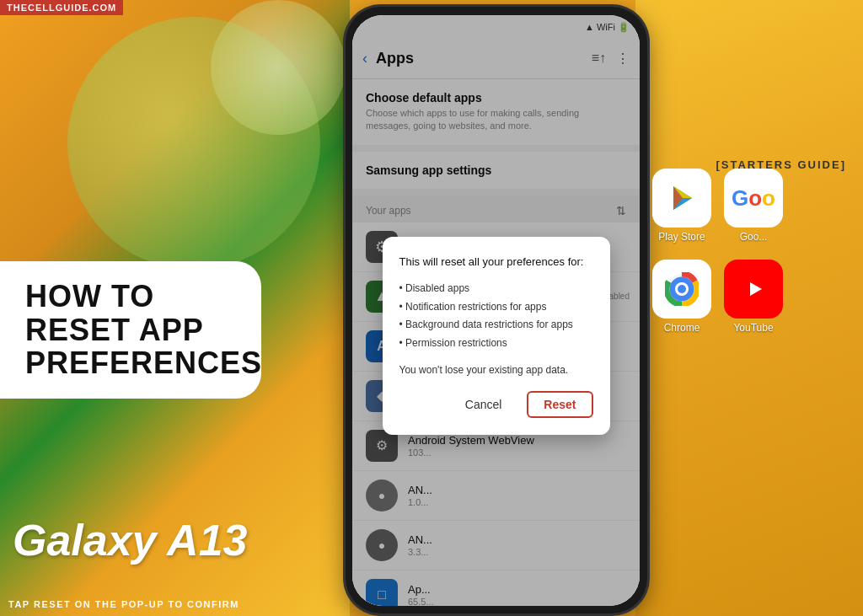  I want to click on google-wrapper: Goo Goo..., so click(753, 206).